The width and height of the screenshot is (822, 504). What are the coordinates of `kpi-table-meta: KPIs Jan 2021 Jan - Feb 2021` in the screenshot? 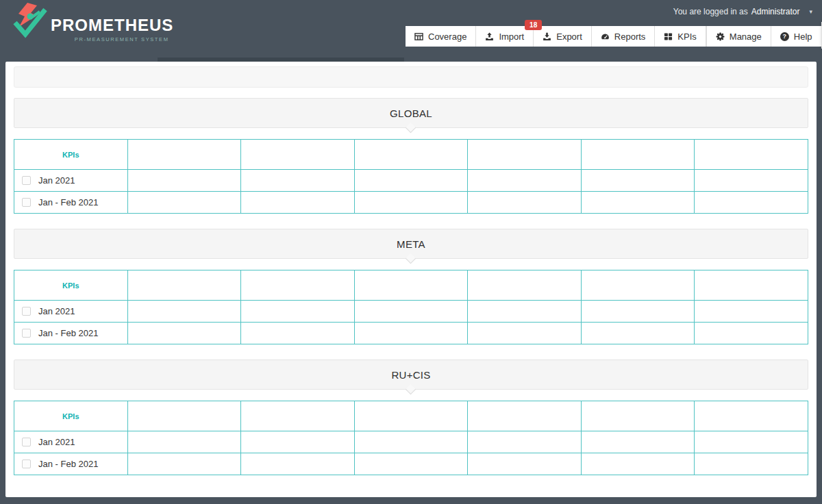 It's located at (411, 307).